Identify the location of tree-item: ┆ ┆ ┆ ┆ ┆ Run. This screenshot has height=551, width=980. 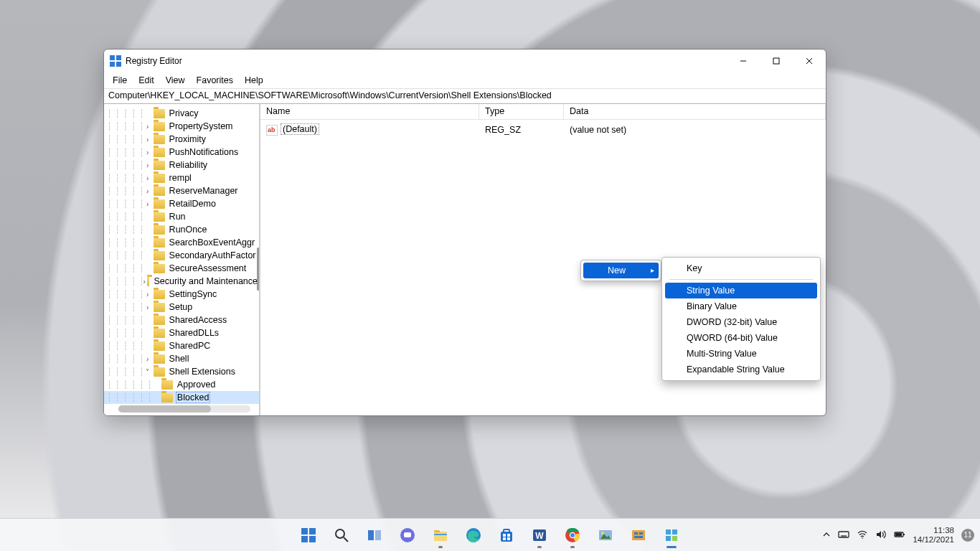
(182, 217).